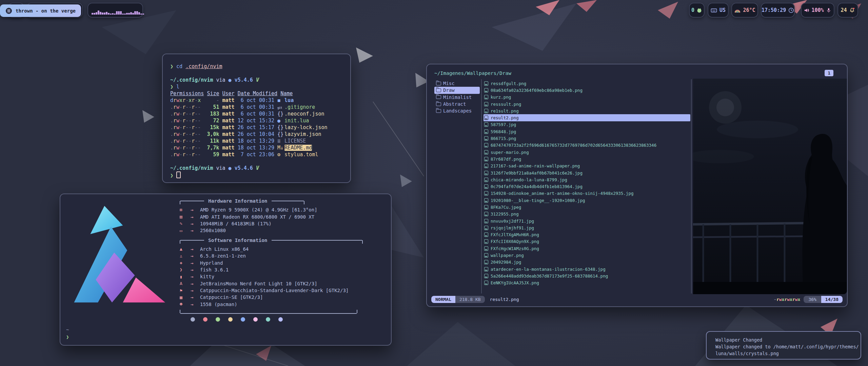  I want to click on file-row: re1sult.png, so click(587, 111).